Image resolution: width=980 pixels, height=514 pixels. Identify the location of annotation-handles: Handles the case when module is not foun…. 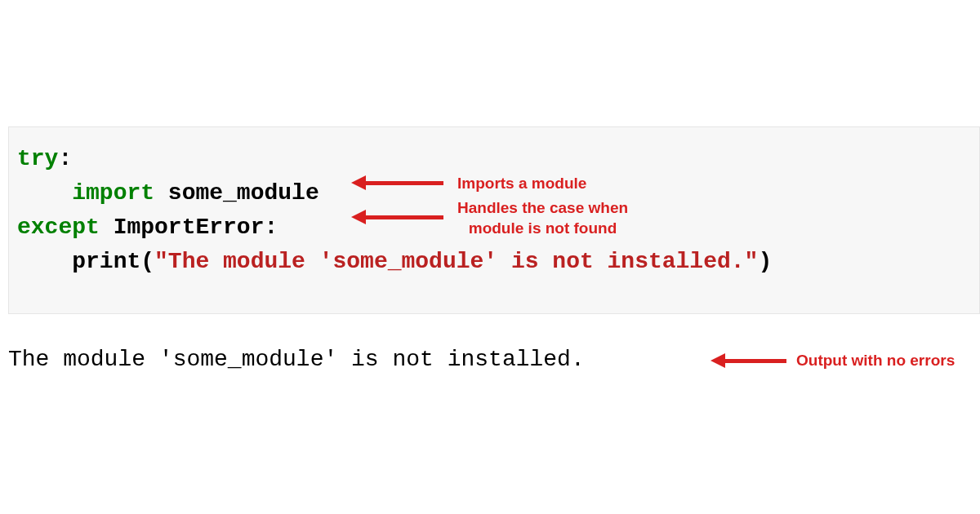
(542, 219).